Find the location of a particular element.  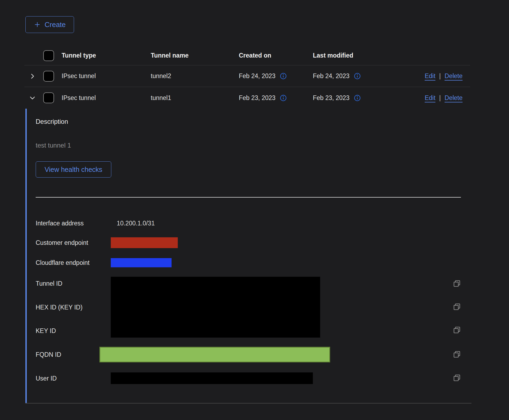

copy-key-id-button is located at coordinates (456, 330).